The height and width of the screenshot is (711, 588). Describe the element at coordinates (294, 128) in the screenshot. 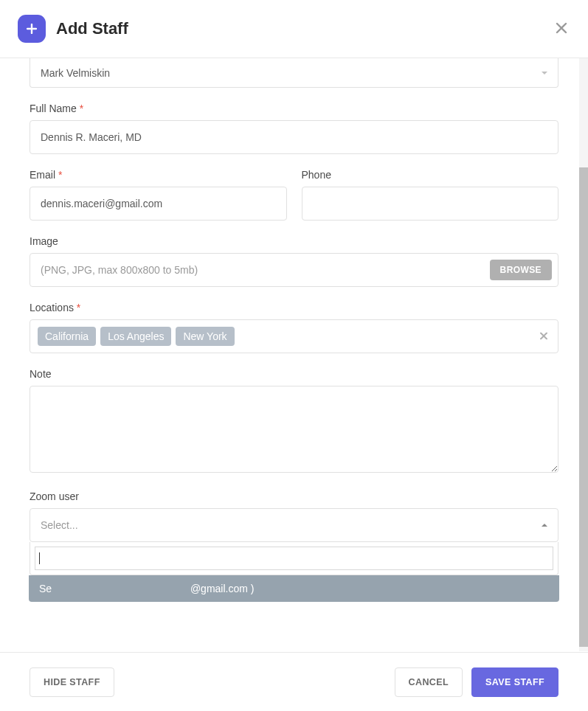

I see `full-name-group: Full Name *` at that location.